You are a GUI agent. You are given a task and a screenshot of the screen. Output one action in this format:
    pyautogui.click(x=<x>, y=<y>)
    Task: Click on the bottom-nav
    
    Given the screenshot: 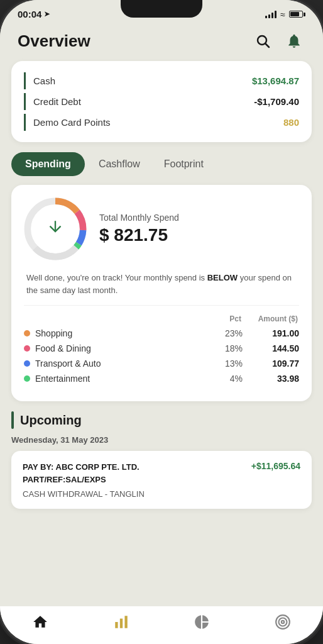 What is the action you would take?
    pyautogui.click(x=162, y=625)
    